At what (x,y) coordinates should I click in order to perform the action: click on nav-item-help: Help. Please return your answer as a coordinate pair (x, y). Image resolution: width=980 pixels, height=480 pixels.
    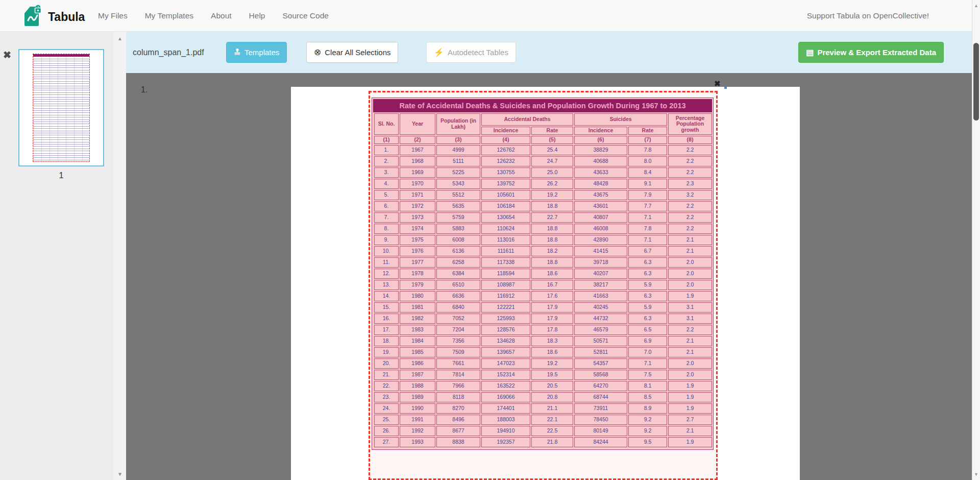
    Looking at the image, I should click on (257, 16).